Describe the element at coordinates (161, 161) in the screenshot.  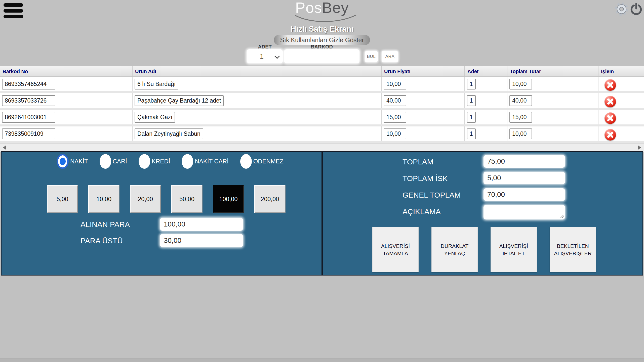
I see `payment-method-label: KREDİ` at that location.